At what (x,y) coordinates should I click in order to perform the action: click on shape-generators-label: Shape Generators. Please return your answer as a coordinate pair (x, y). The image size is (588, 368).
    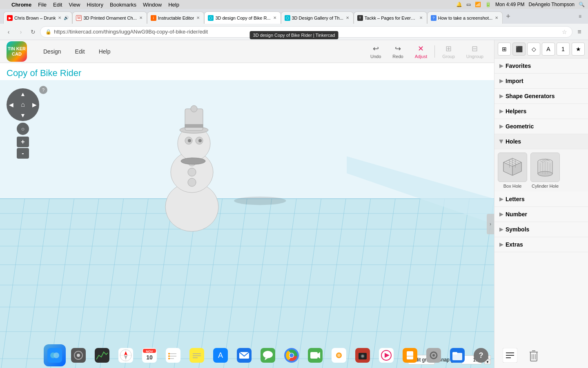
    Looking at the image, I should click on (530, 96).